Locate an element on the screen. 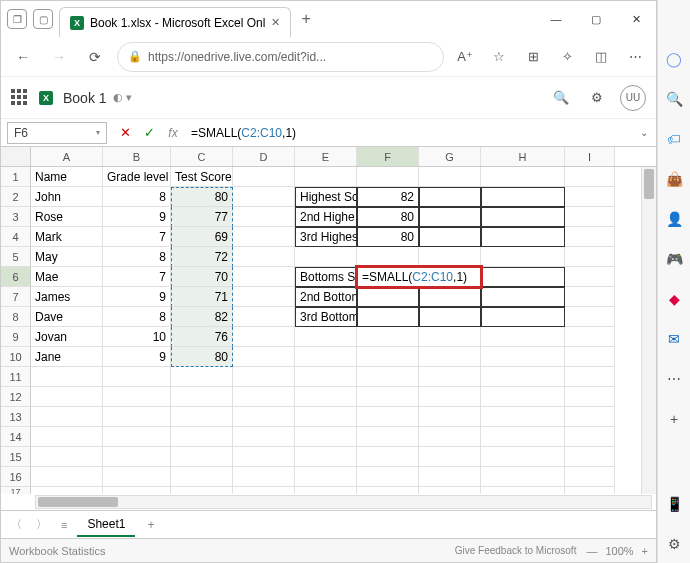 The image size is (690, 563). cell: Mae is located at coordinates (67, 277).